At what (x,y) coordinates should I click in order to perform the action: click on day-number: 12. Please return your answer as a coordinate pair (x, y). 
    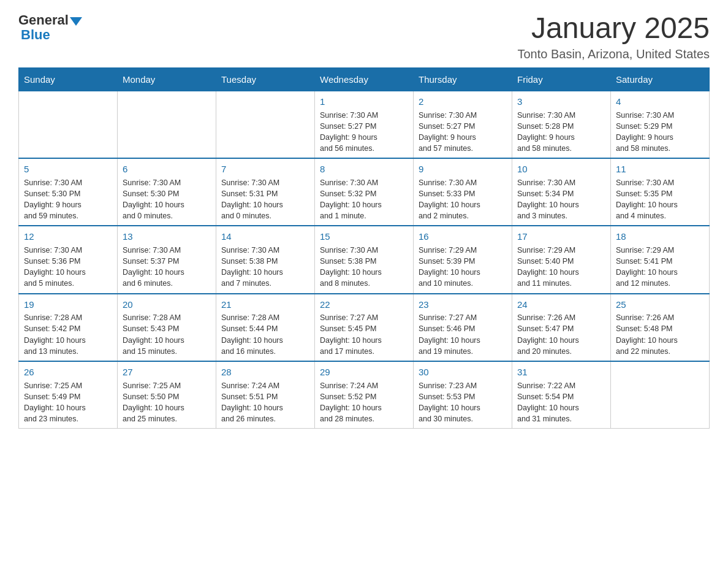
    Looking at the image, I should click on (68, 237).